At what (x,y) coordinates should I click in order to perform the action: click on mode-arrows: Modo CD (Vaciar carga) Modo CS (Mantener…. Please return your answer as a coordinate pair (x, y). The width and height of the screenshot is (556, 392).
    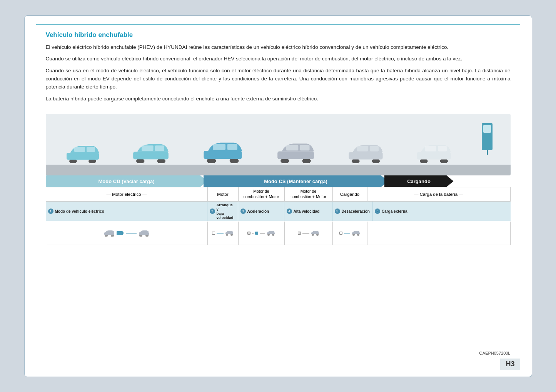
    Looking at the image, I should click on (278, 181).